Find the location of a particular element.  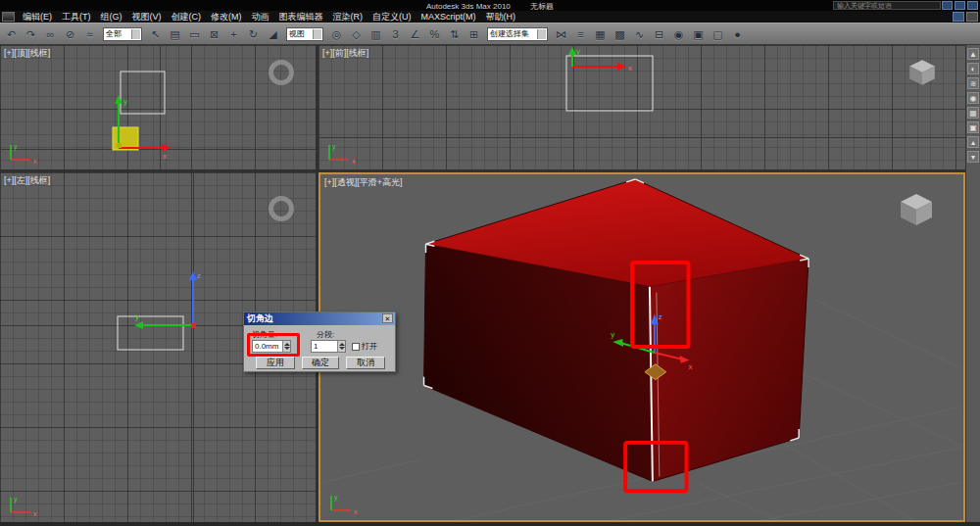

motion-panel-tab-icon: ◉ is located at coordinates (973, 98).